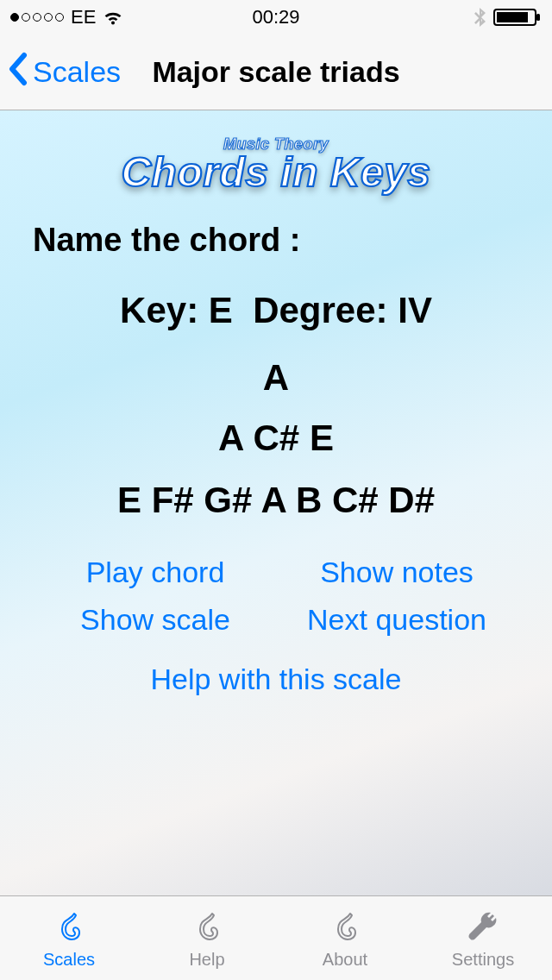 The height and width of the screenshot is (980, 552). I want to click on battery-icon, so click(518, 17).